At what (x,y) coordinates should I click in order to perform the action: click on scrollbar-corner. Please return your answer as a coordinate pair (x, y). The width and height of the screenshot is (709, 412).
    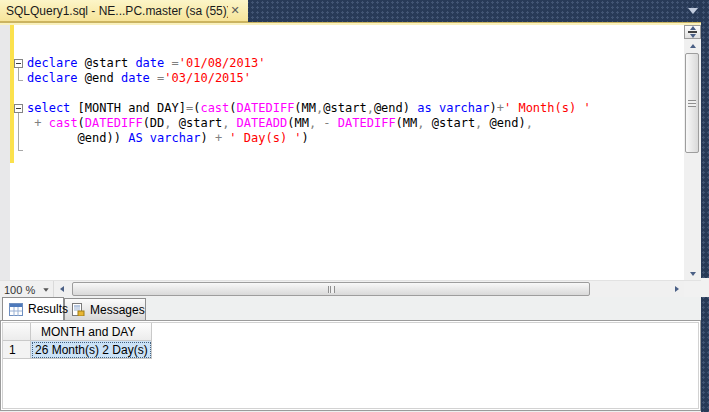
    Looking at the image, I should click on (692, 290).